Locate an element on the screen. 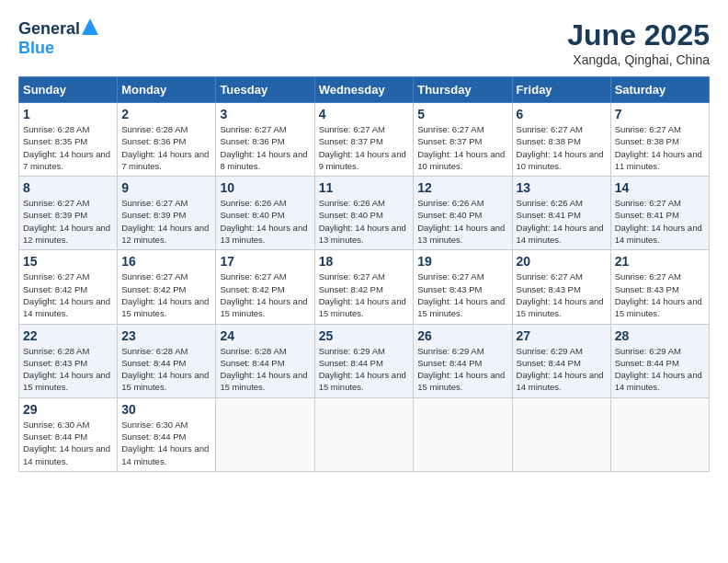  table-row: 14Sunrise: 6:27 AMSunset: 8:41 PMDayligh… is located at coordinates (660, 213).